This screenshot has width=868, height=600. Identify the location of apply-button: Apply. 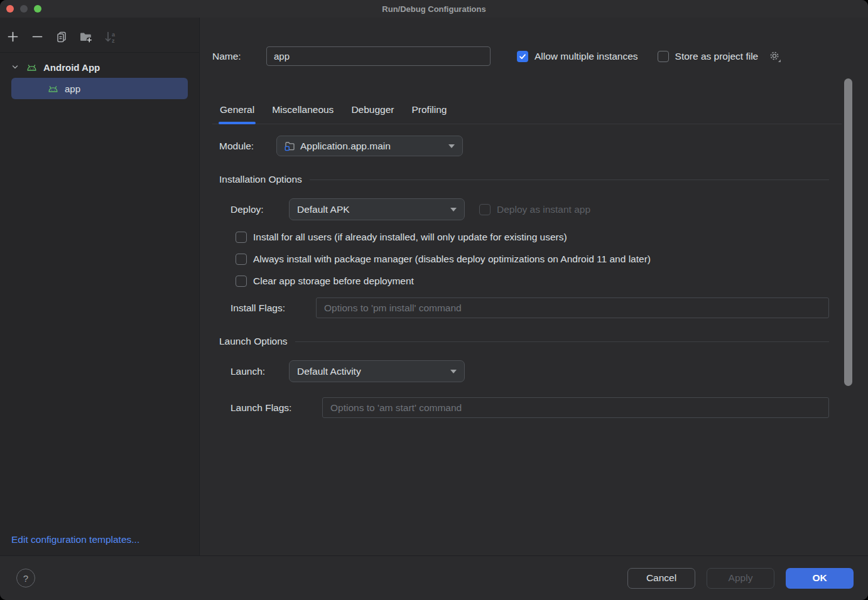
(741, 579).